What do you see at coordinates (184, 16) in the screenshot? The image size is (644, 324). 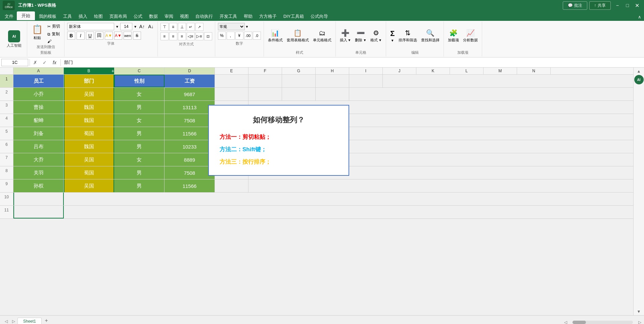 I see `tab-view: 视图` at bounding box center [184, 16].